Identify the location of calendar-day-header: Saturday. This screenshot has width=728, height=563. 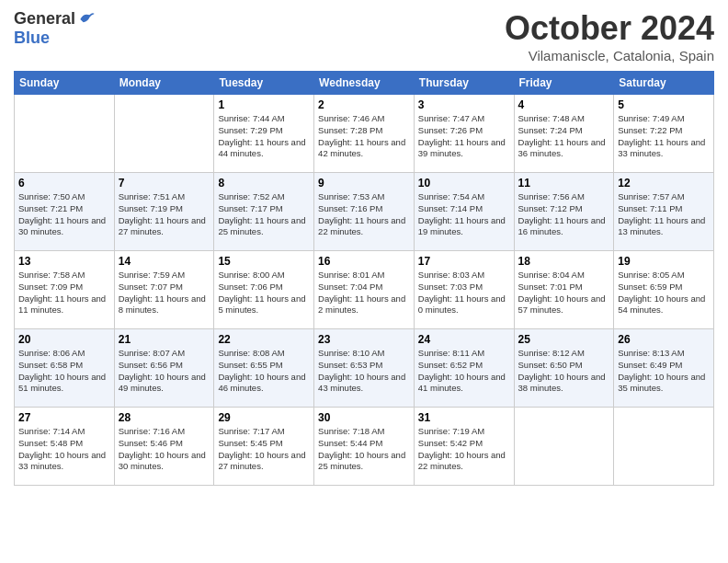
(664, 83).